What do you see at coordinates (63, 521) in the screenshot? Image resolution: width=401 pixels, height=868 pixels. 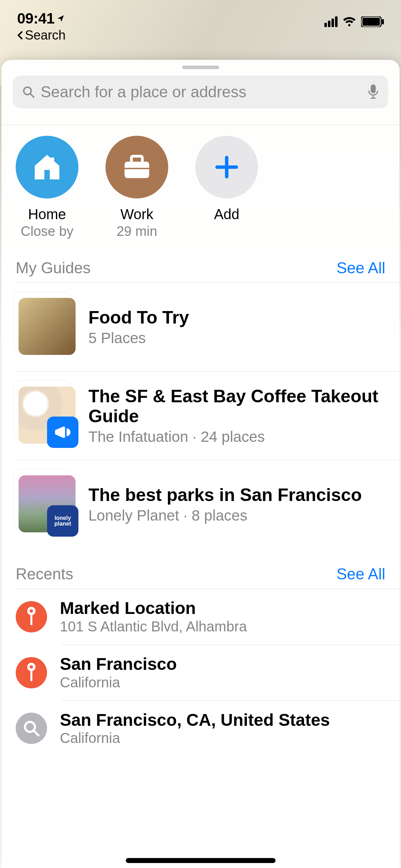 I see `publisher-badge: lonely planet` at bounding box center [63, 521].